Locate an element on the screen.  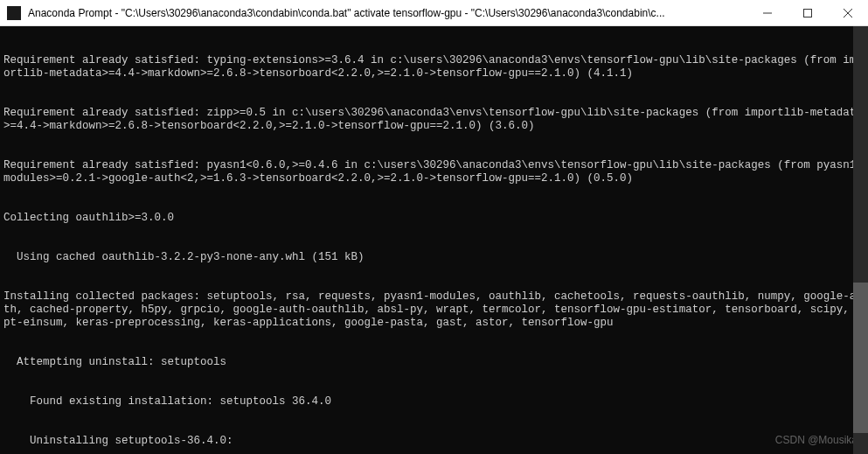
terminal-line: Requirement already satisfied: pyasn1<0.… is located at coordinates (434, 172).